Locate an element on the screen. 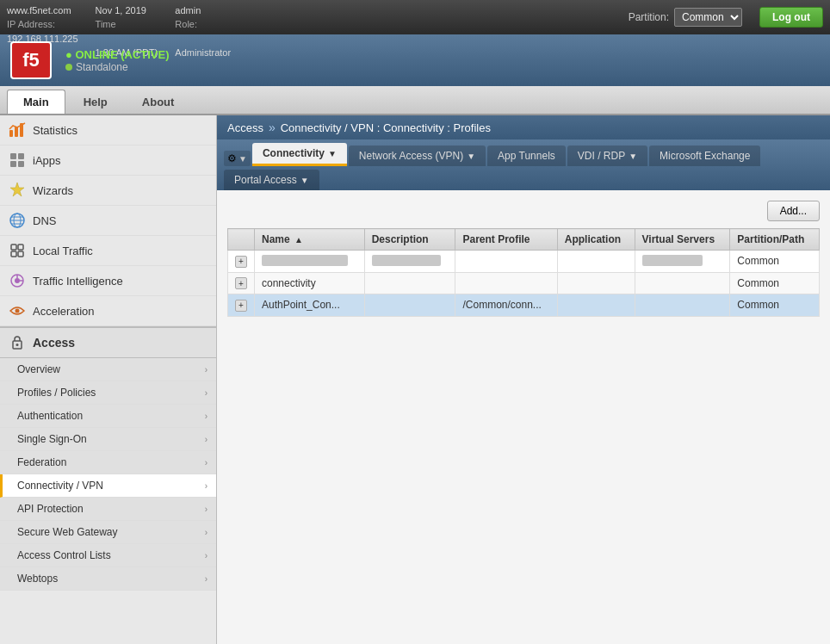  user-value: admin is located at coordinates (203, 10).